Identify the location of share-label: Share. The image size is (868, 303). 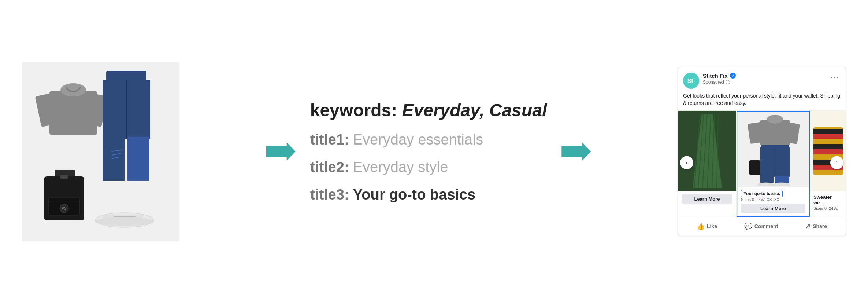
(820, 226).